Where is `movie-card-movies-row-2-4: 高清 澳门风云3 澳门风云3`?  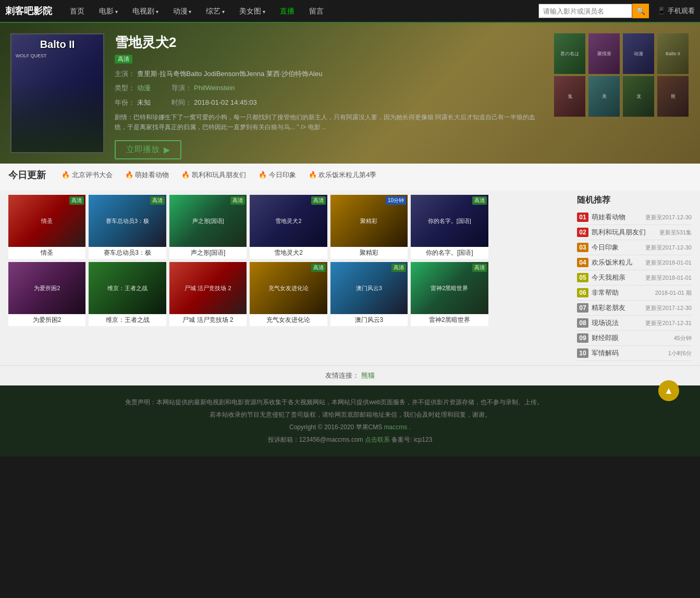
movie-card-movies-row-2-4: 高清 澳门风云3 澳门风云3 is located at coordinates (369, 294).